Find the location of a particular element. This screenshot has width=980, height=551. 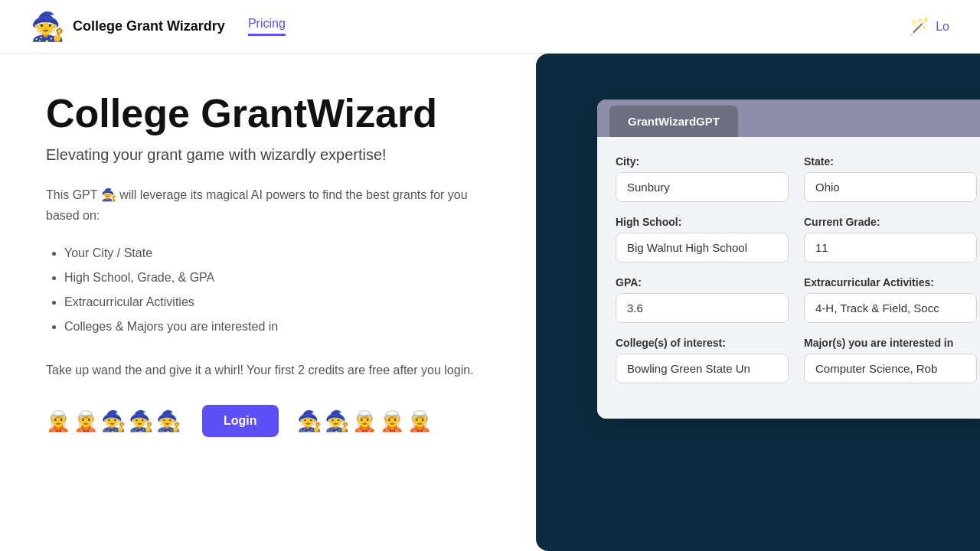

colleges-input is located at coordinates (702, 369).